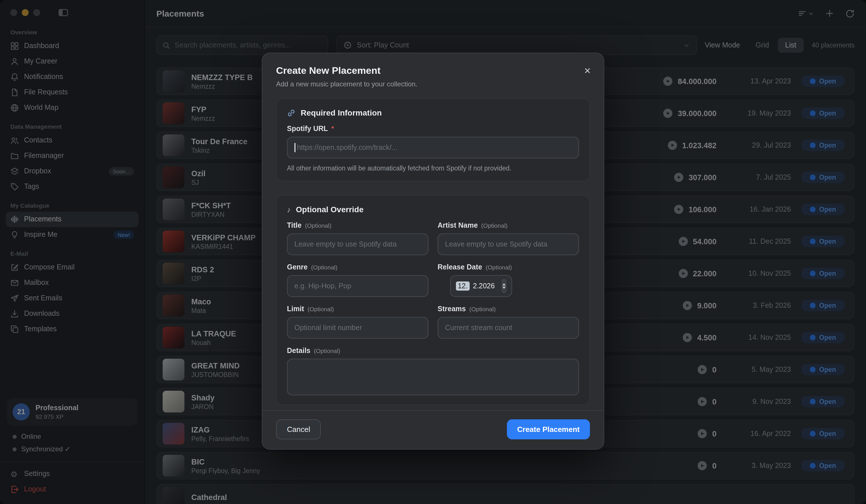  Describe the element at coordinates (333, 129) in the screenshot. I see `required-asterisk: *` at that location.